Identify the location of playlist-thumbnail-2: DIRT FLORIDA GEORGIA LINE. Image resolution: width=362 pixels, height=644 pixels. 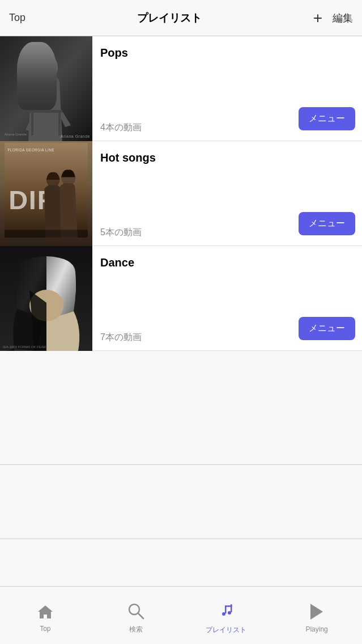
(46, 194).